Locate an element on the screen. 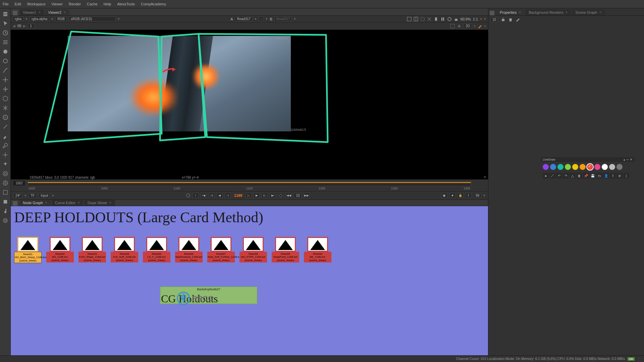 This screenshot has height=362, width=644. erase-tool: △ is located at coordinates (573, 176).